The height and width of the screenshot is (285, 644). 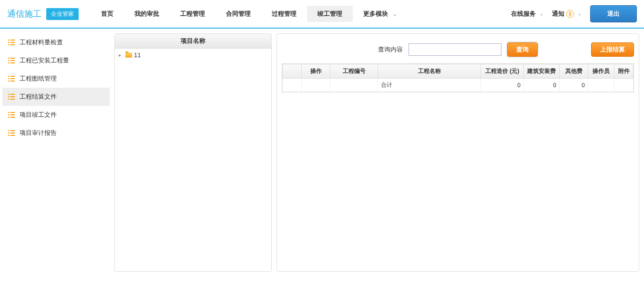 I want to click on notification-label: 通知, so click(x=558, y=14).